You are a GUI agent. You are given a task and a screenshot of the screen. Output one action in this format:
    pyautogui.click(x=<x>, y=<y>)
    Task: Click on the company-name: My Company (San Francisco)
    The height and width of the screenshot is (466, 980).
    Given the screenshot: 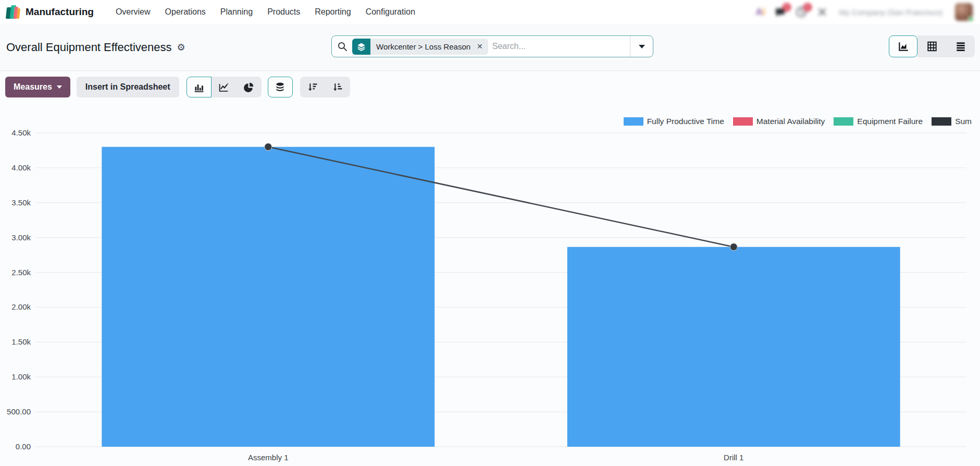 What is the action you would take?
    pyautogui.click(x=891, y=13)
    